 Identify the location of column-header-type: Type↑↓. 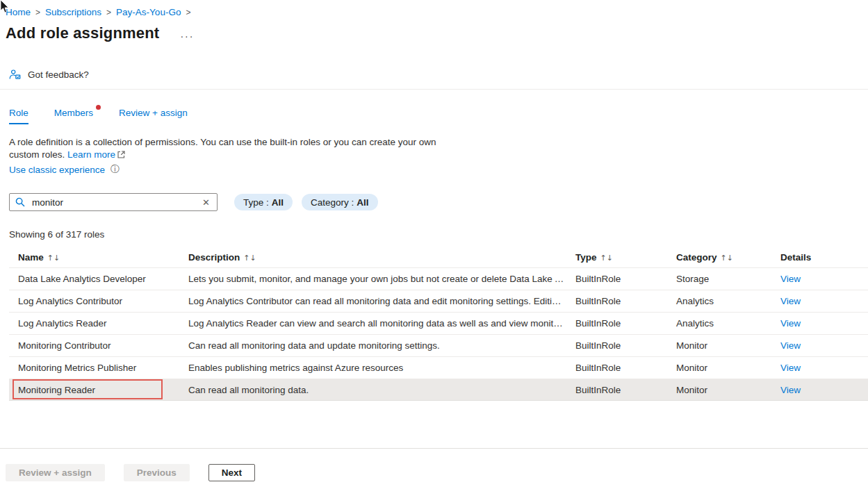
(617, 257).